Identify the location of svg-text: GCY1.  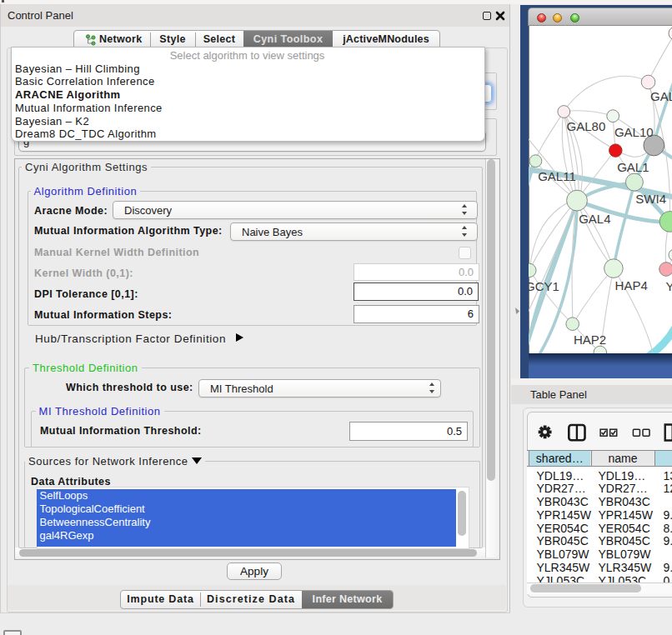
(544, 287).